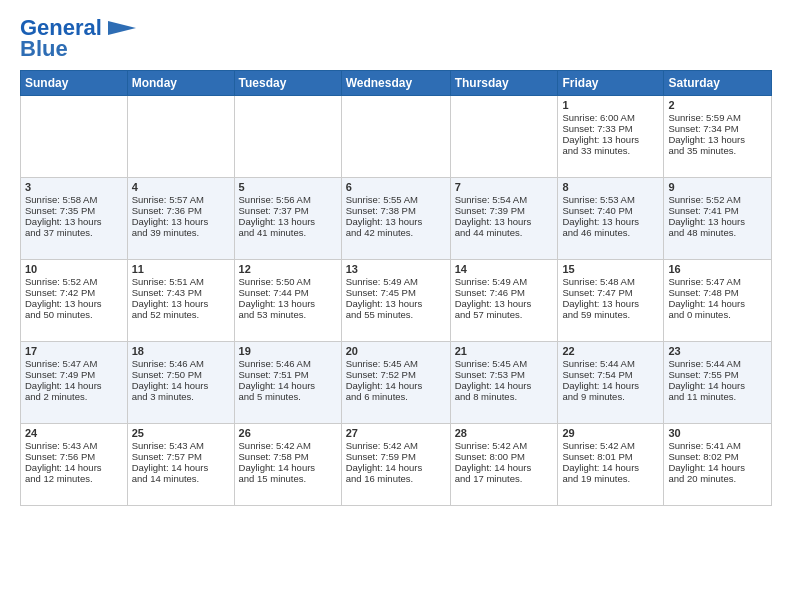 The height and width of the screenshot is (612, 792). Describe the element at coordinates (180, 219) in the screenshot. I see `calendar-cell-1-1: 4Sunrise: 5:57 AMSunset: 7:36 PMDaylight…` at that location.